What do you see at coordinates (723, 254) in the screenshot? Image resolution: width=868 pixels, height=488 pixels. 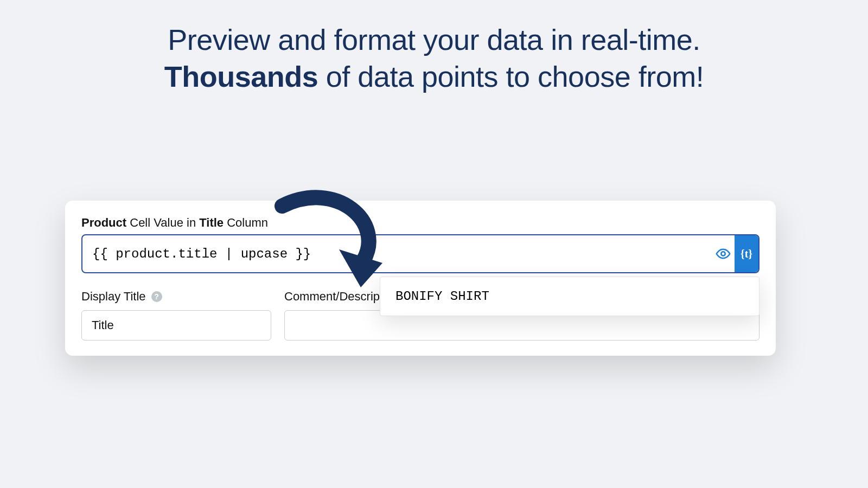 I see `eye-icon` at bounding box center [723, 254].